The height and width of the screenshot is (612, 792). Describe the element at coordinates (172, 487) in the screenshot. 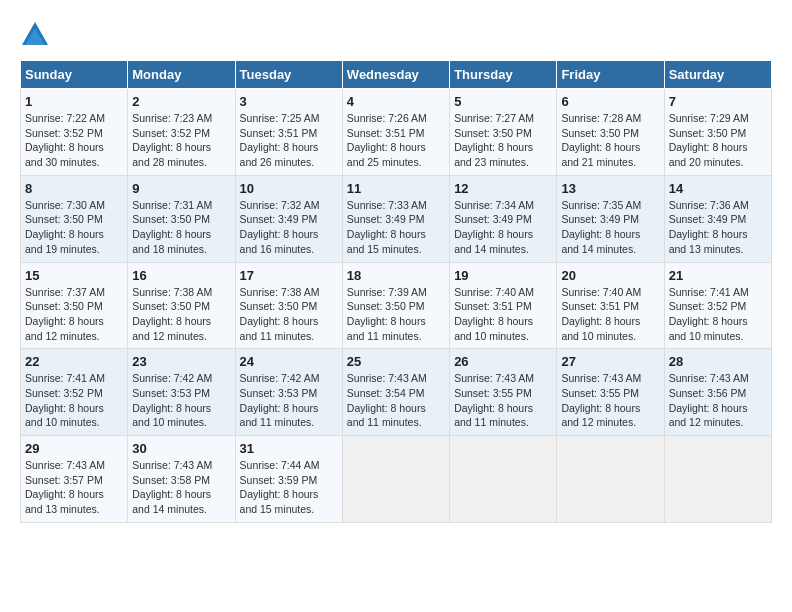

I see `day-info: Sunrise: 7:43 AMSunset: 3:58 PMDaylight:…` at that location.